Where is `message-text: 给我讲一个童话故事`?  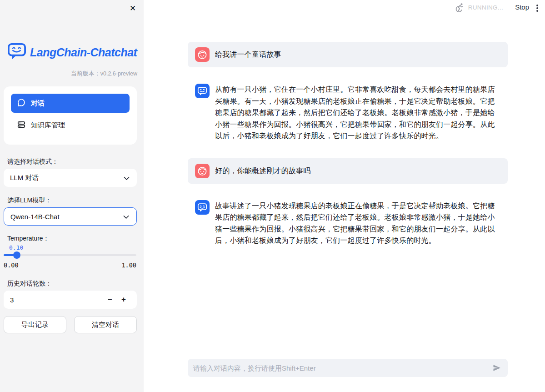
message-text: 给我讲一个童话故事 is located at coordinates (248, 55).